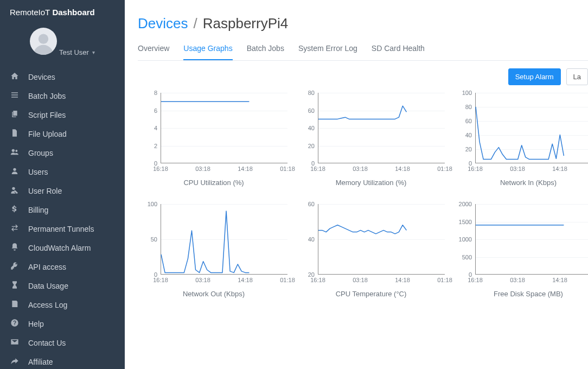 This screenshot has width=588, height=369. I want to click on user-icon, so click(15, 171).